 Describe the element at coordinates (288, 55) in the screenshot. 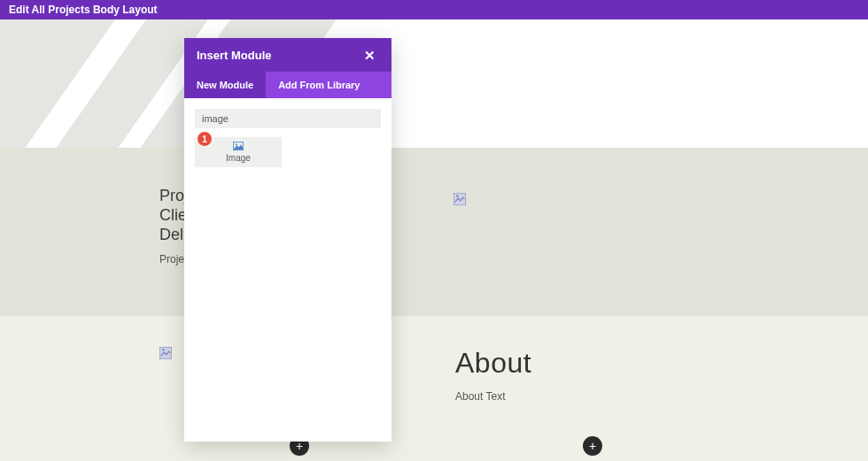

I see `modal-header: Insert Module ✕` at that location.